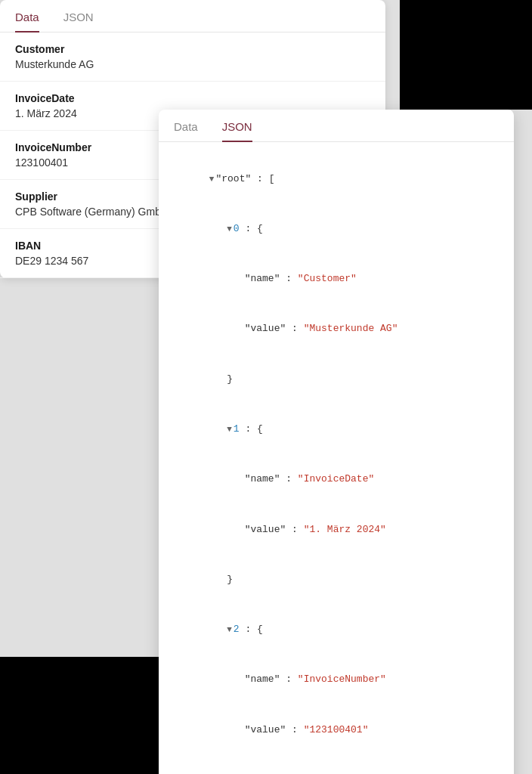 The height and width of the screenshot is (774, 532). I want to click on json-root-line: ▼"root" : [, so click(336, 179).